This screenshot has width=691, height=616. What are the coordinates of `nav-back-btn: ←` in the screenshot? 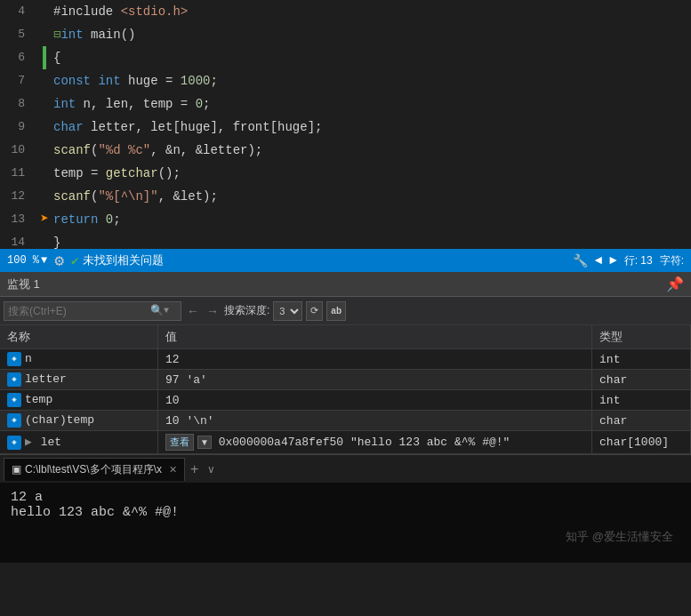 It's located at (193, 311).